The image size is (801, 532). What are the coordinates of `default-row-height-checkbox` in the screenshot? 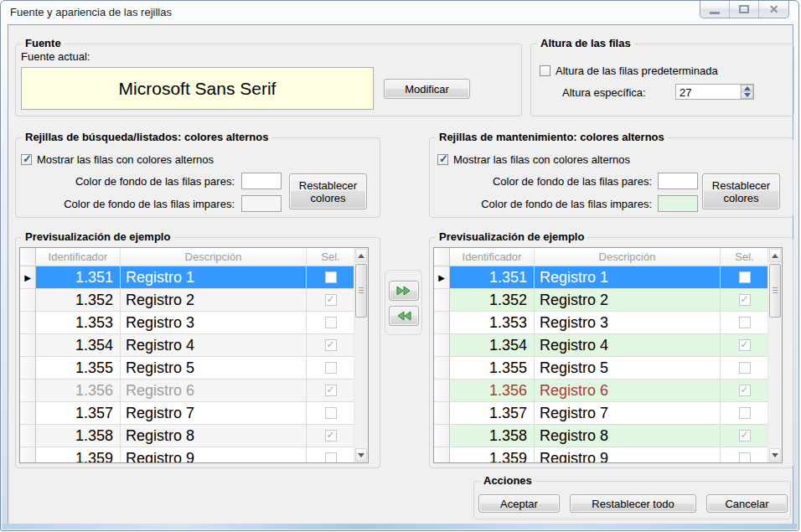 It's located at (545, 70).